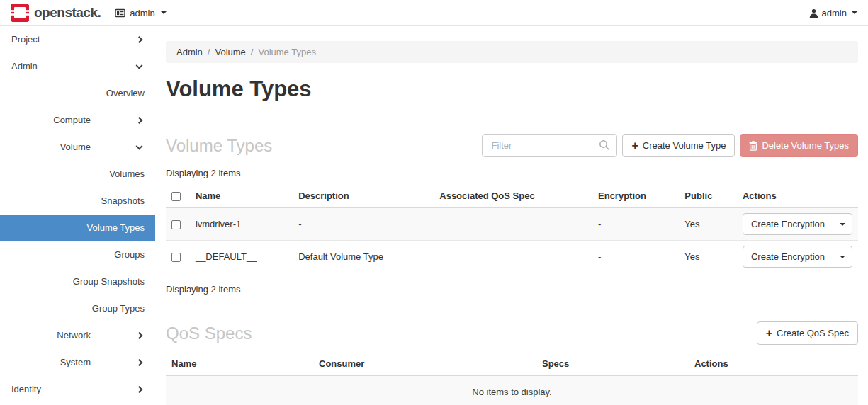 The width and height of the screenshot is (868, 405). Describe the element at coordinates (74, 336) in the screenshot. I see `sidebar-item-label: Network` at that location.